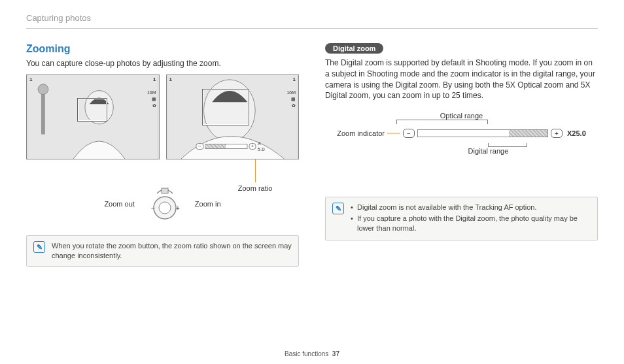 The image size is (624, 364). I want to click on zooming-heading: Zooming, so click(162, 49).